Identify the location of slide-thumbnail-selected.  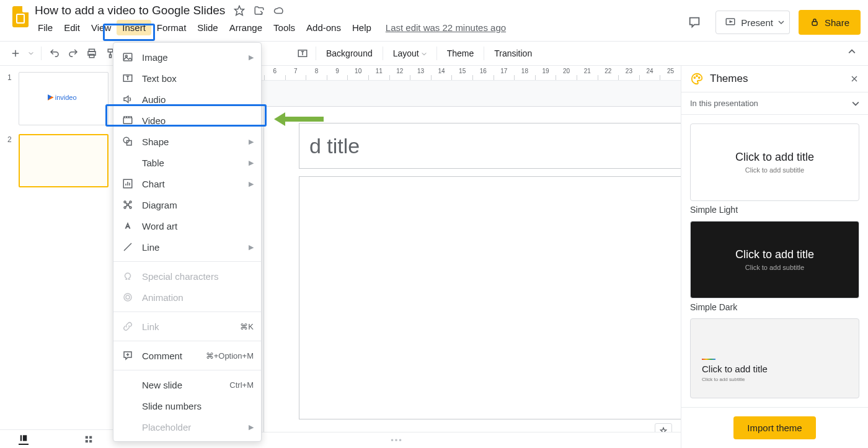
(63, 161).